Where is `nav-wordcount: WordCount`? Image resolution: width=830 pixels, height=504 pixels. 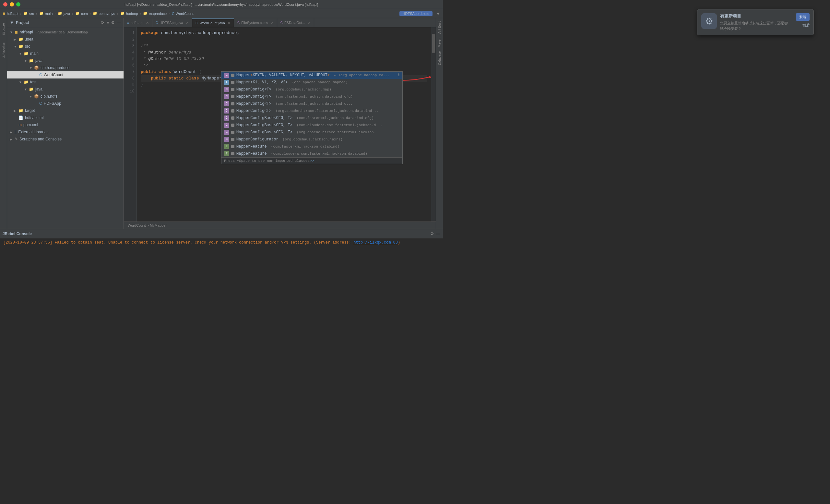 nav-wordcount: WordCount is located at coordinates (185, 13).